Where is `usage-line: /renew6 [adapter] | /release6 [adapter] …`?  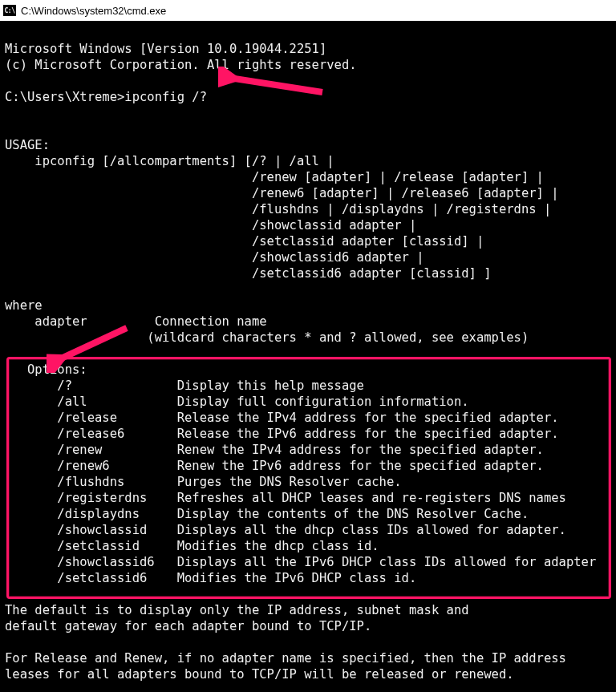
usage-line: /renew6 [adapter] | /release6 [adapter] … is located at coordinates (282, 193).